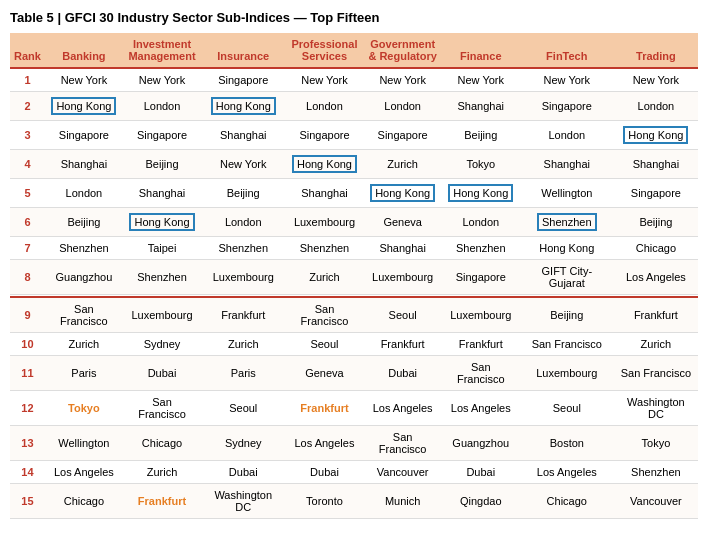 This screenshot has height=549, width=708. I want to click on table-row: 3SingaporeSingaporeShanghaiSingaporeSing…, so click(354, 136).